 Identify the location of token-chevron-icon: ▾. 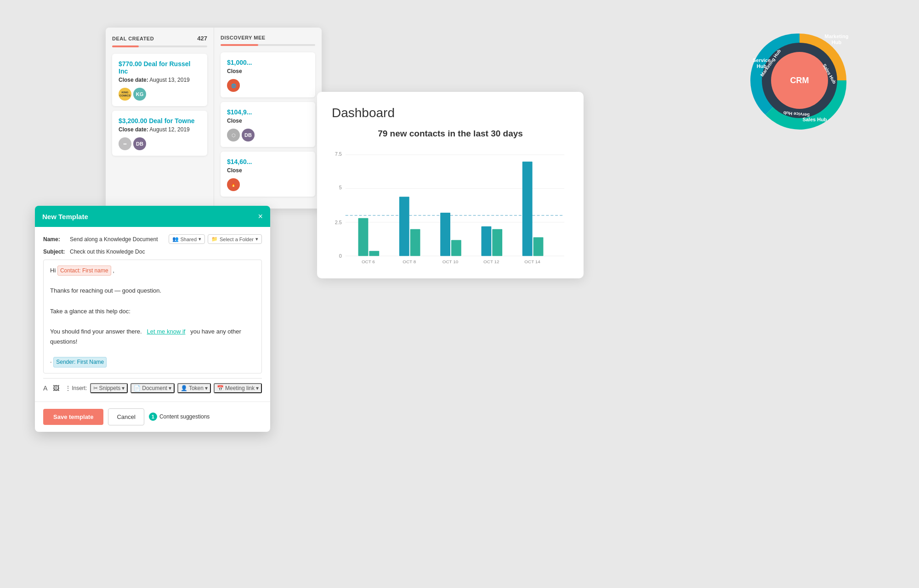
(206, 388).